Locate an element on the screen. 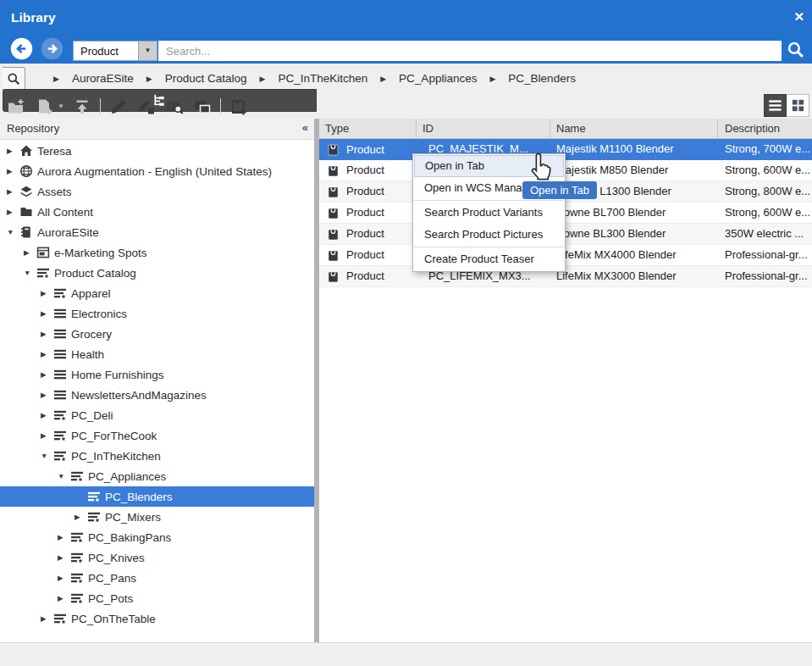  tree-item-pc-blenders: PC_Blenders is located at coordinates (157, 497).